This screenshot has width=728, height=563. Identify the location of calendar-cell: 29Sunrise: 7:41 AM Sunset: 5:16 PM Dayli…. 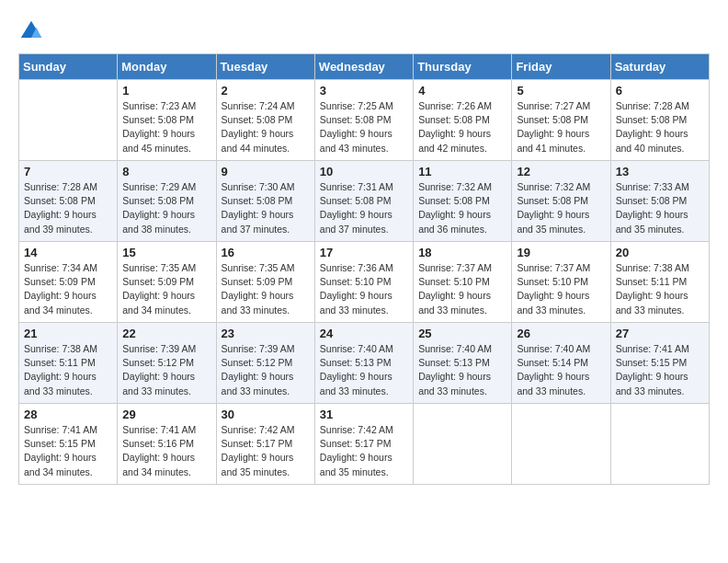
(167, 444).